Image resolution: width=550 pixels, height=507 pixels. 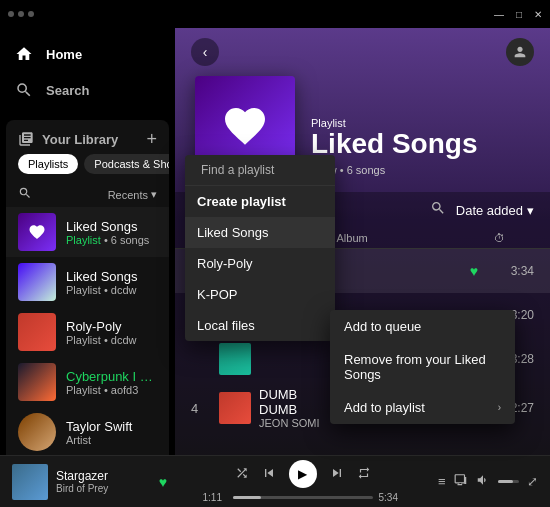 What do you see at coordinates (112, 282) in the screenshot?
I see `item-info: Liked Songs Playlist • dcdw` at bounding box center [112, 282].